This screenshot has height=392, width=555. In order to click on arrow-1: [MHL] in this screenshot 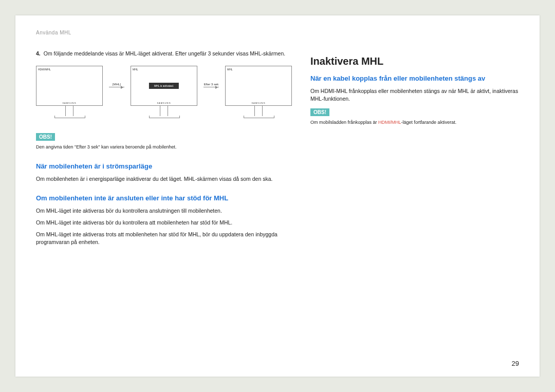, I will do `click(117, 85)`.